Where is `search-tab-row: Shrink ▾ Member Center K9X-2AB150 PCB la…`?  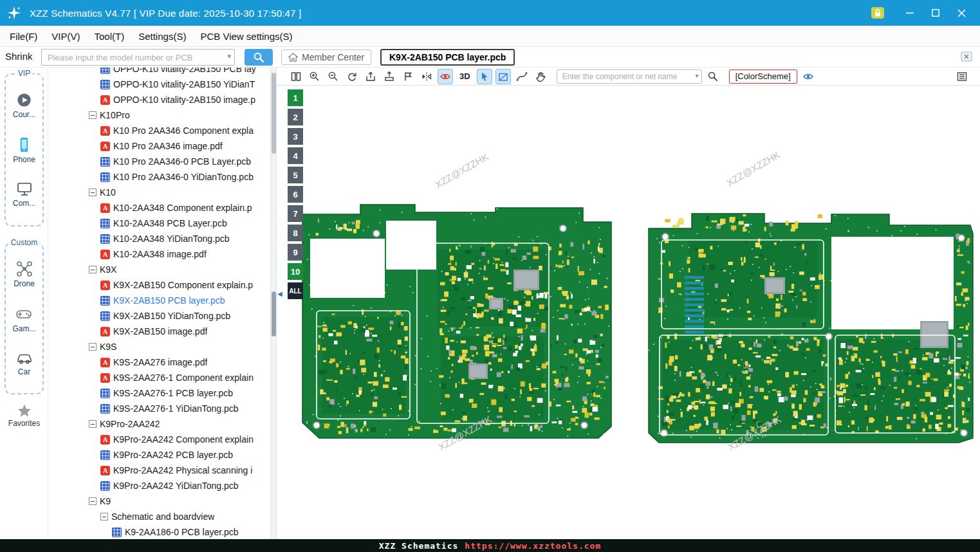 search-tab-row: Shrink ▾ Member Center K9X-2AB150 PCB la… is located at coordinates (490, 57).